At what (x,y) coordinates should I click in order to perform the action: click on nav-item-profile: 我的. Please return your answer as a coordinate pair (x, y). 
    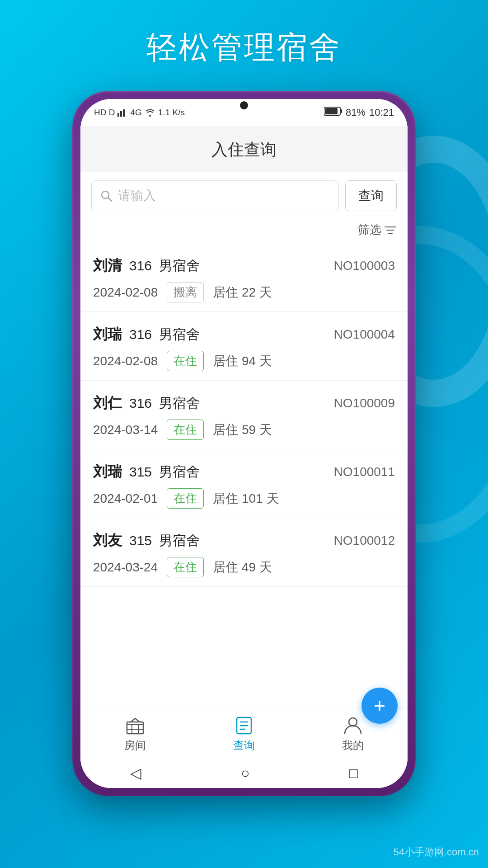
    Looking at the image, I should click on (353, 734).